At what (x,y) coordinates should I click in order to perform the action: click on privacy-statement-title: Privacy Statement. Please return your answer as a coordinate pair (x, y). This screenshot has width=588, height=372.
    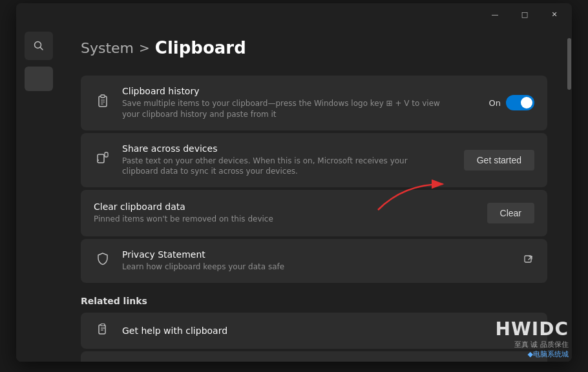
    Looking at the image, I should click on (317, 254).